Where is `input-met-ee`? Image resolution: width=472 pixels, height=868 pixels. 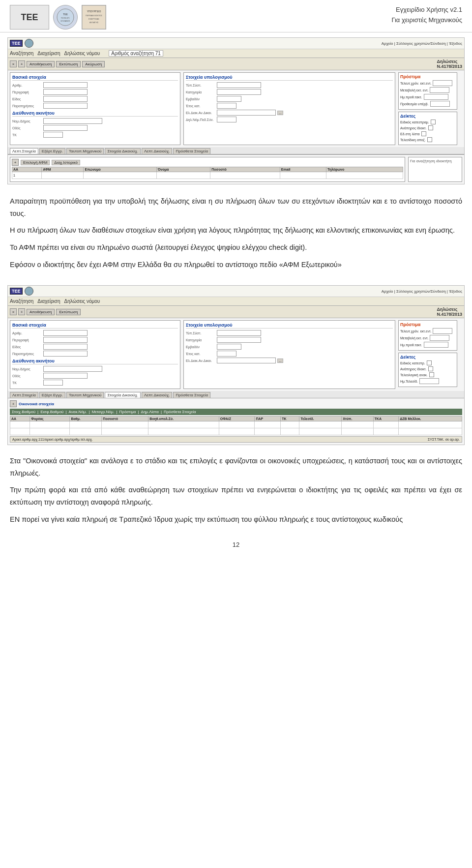
input-met-ee is located at coordinates (440, 90).